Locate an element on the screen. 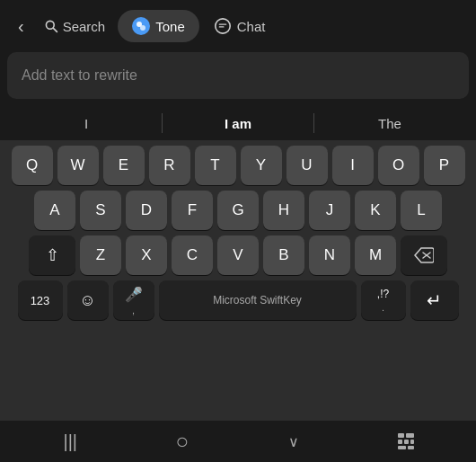  search-label: Search is located at coordinates (84, 27).